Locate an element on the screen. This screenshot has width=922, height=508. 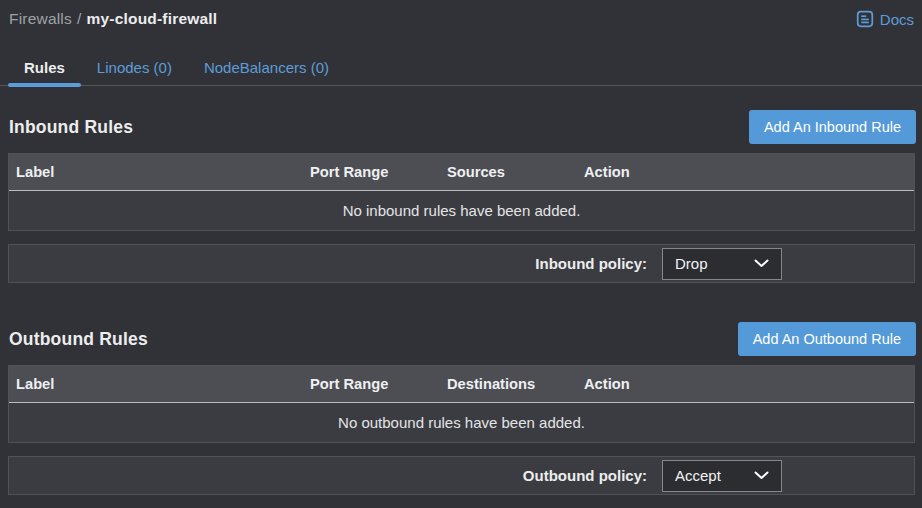
docs-link: Docs is located at coordinates (885, 19).